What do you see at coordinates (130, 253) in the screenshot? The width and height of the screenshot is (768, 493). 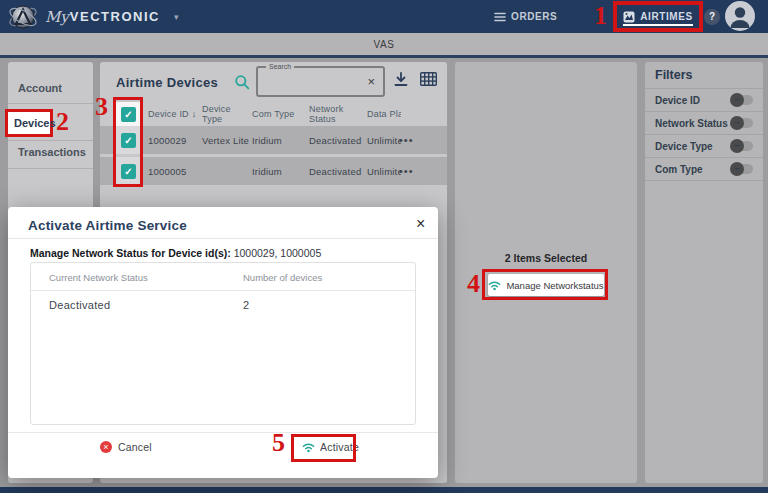 I see `modal-subtitle-bold: Manage Network Status for Device id(s):` at bounding box center [130, 253].